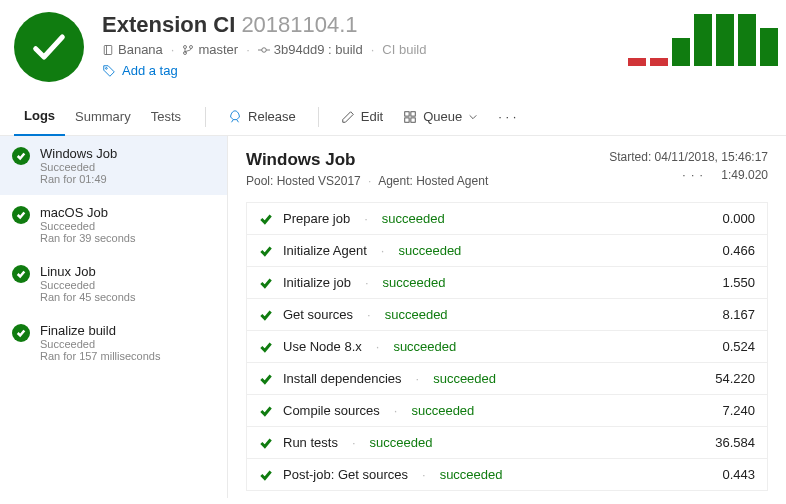 The image size is (786, 504). Describe the element at coordinates (218, 50) in the screenshot. I see `branch-name: master` at that location.